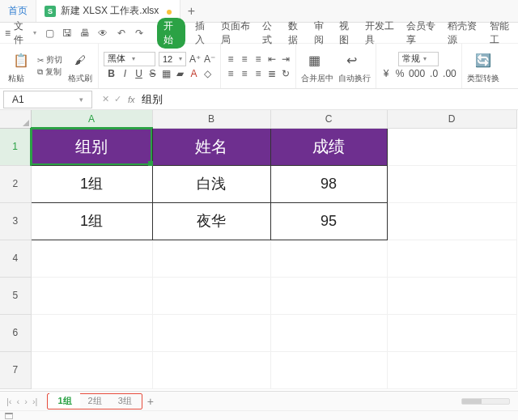 The height and width of the screenshot is (420, 518). Describe the element at coordinates (15, 333) in the screenshot. I see `row-header-6: 6` at that location.